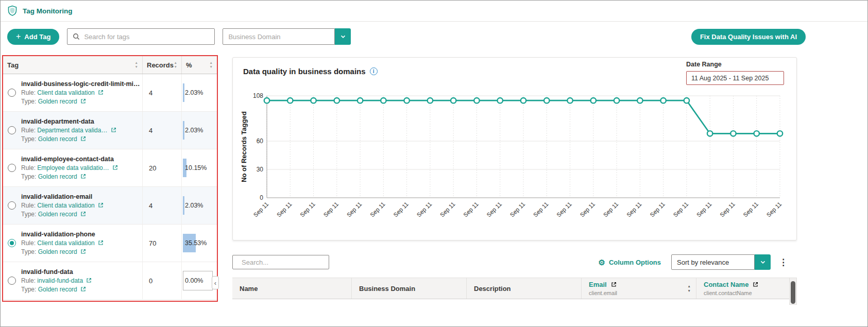 Image resolution: width=868 pixels, height=327 pixels. I want to click on column-header-name: Name, so click(292, 288).